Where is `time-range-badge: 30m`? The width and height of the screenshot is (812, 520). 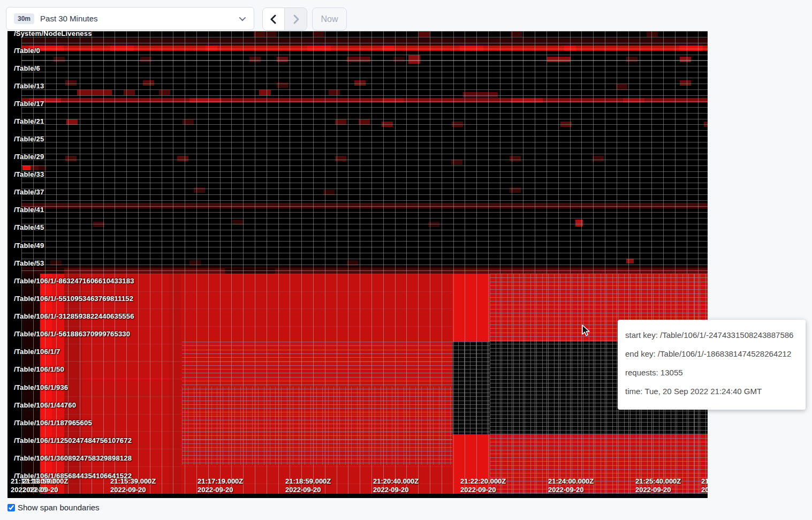 time-range-badge: 30m is located at coordinates (24, 19).